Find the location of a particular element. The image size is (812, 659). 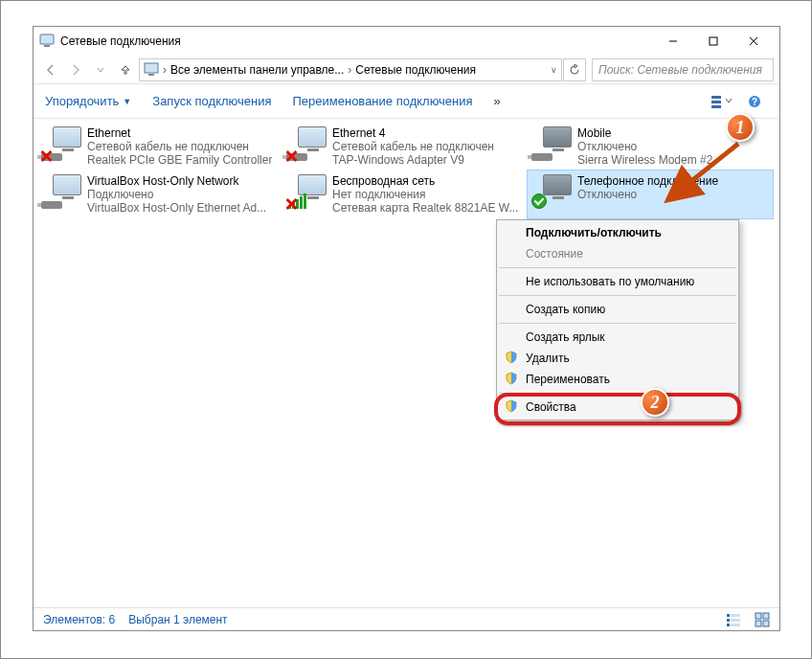

item-name: Ethernet is located at coordinates (180, 133).